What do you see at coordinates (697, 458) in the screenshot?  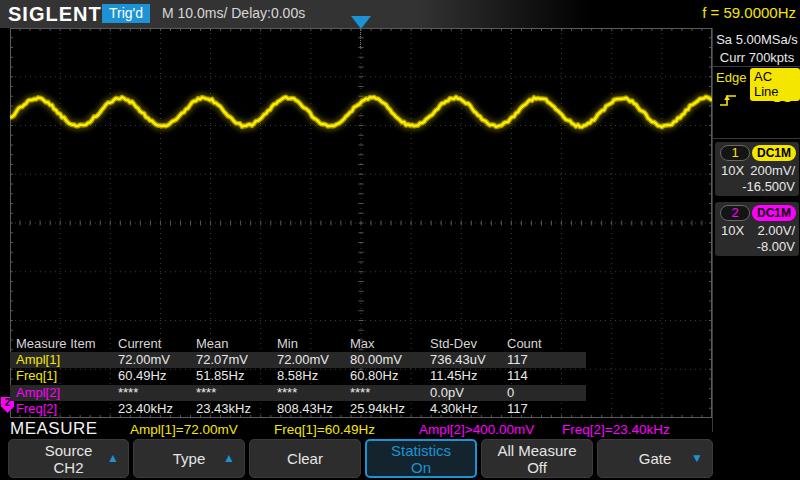 I see `chevron-down-icon: ▼` at bounding box center [697, 458].